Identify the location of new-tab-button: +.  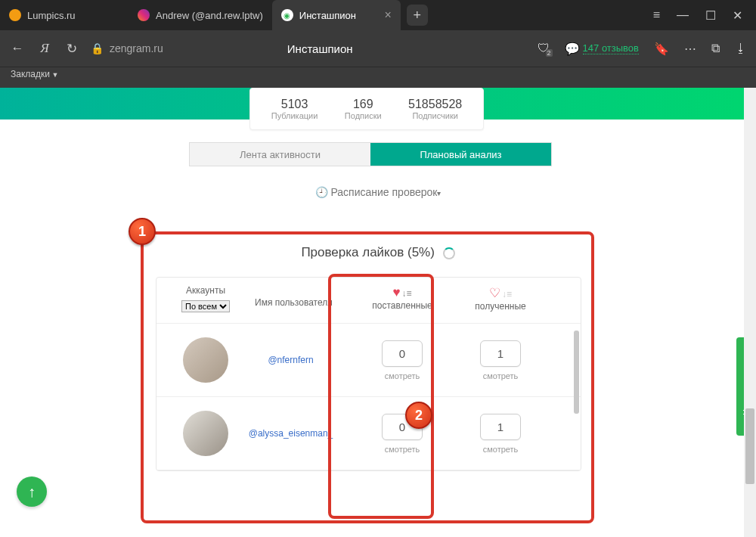
(417, 15).